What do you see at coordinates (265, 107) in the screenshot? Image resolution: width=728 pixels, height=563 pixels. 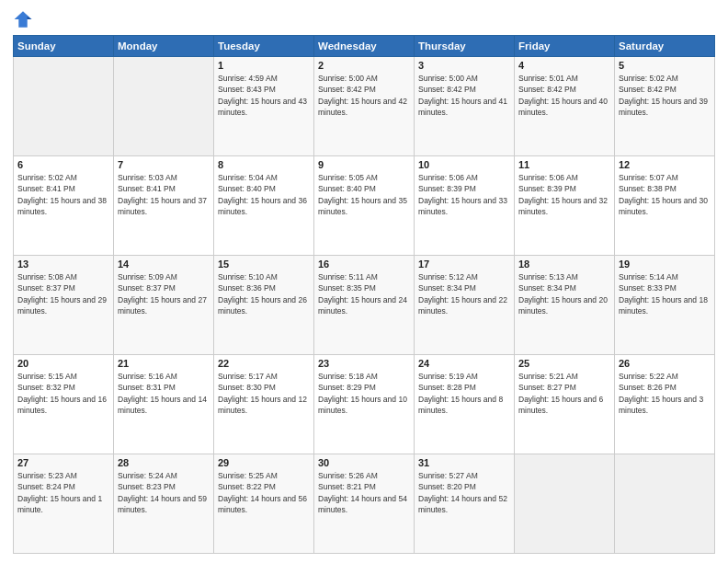 I see `calendar-cell: 1Sunrise: 4:59 AMSunset: 8:43 PMDaylight…` at bounding box center [265, 107].